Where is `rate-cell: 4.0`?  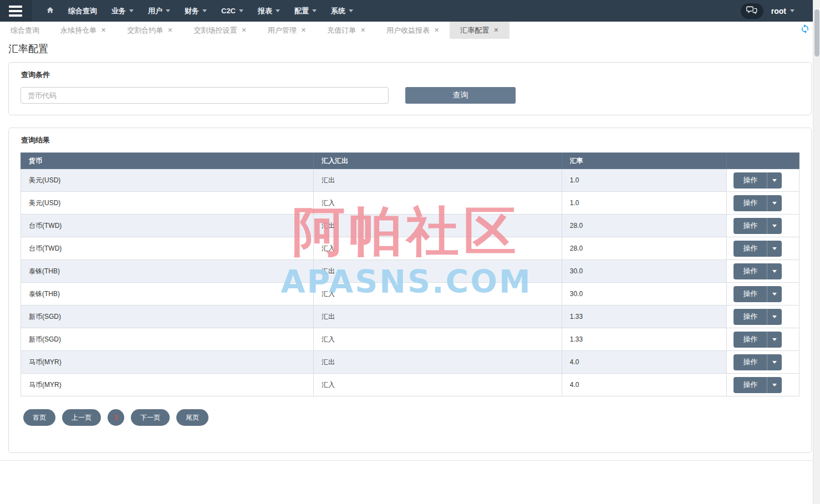
rate-cell: 4.0 is located at coordinates (644, 385).